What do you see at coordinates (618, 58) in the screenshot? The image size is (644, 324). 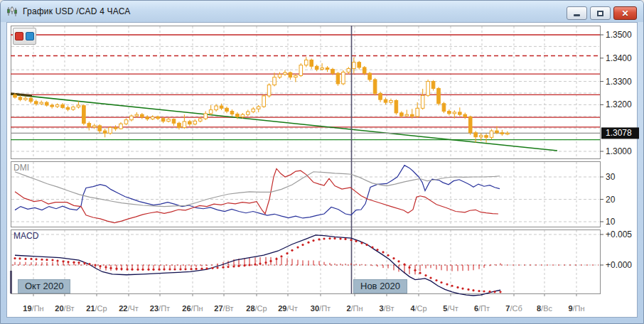 I see `price-tick: 1.3400` at bounding box center [618, 58].